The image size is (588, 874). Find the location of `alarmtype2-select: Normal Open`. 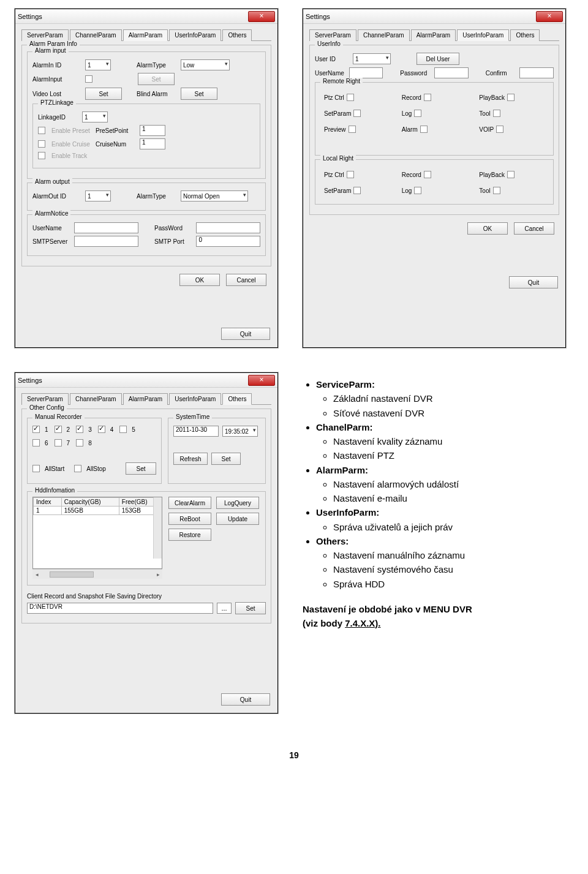

alarmtype2-select: Normal Open is located at coordinates (214, 196).